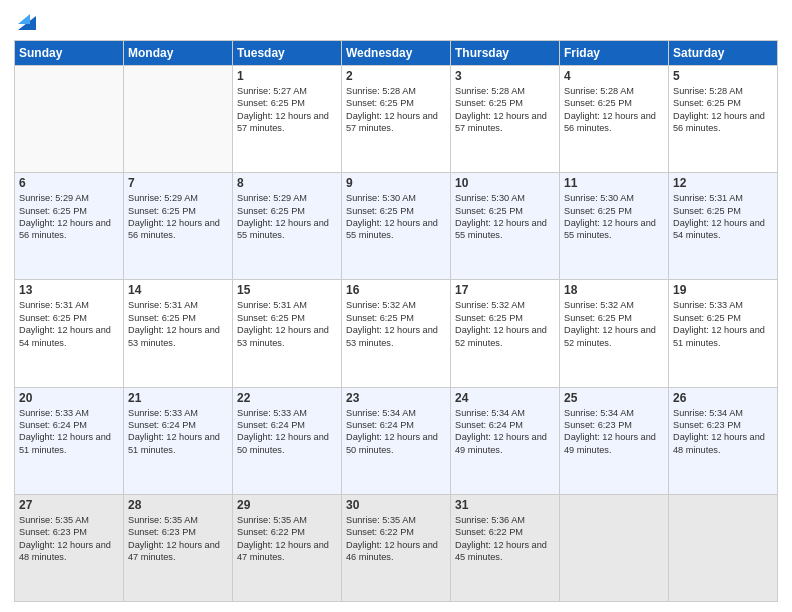  Describe the element at coordinates (178, 54) in the screenshot. I see `day-header-monday: Monday` at that location.